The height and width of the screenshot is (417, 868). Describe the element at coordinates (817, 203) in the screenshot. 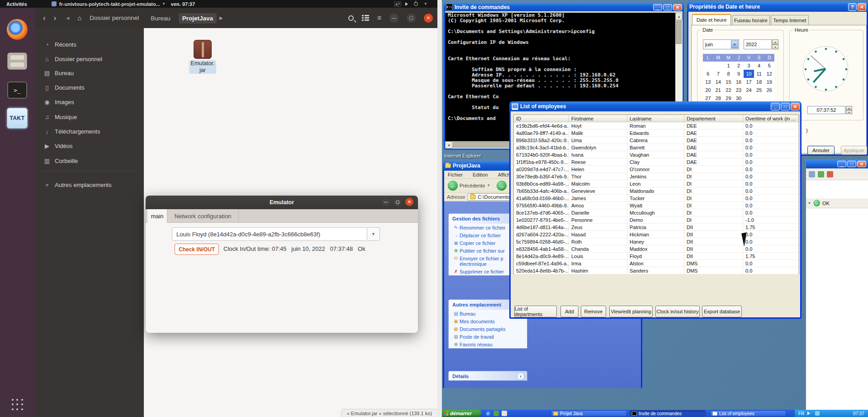

I see `go-icon: →` at that location.